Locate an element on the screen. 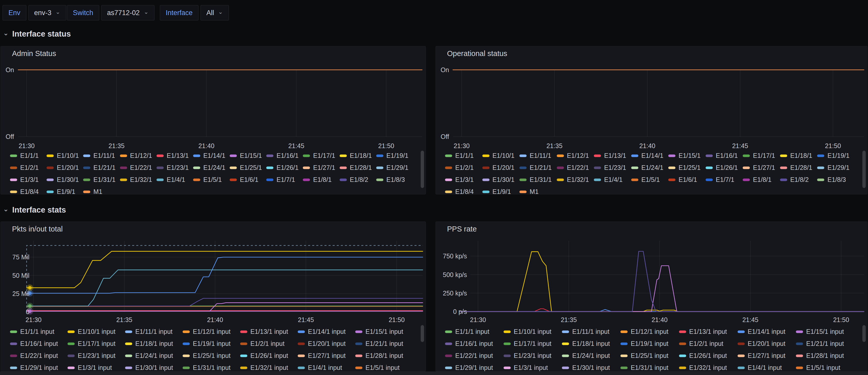 This screenshot has height=375, width=868. legend-item: E1/9/1 is located at coordinates (500, 190).